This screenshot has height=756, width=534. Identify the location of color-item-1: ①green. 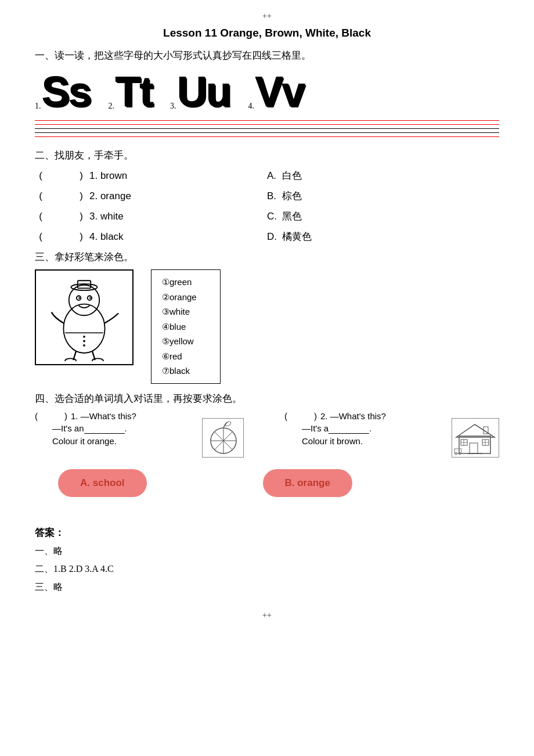
(186, 282).